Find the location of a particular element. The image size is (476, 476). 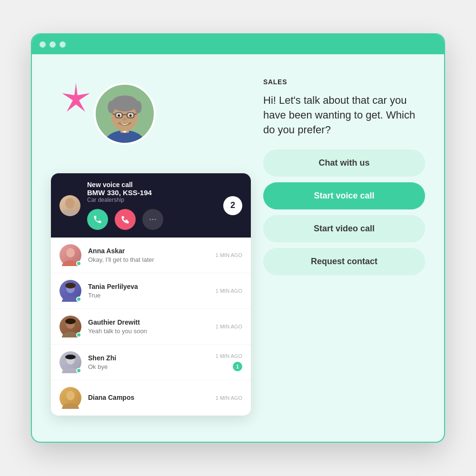

chat-body: Tania Perlilyeva True is located at coordinates (149, 291).